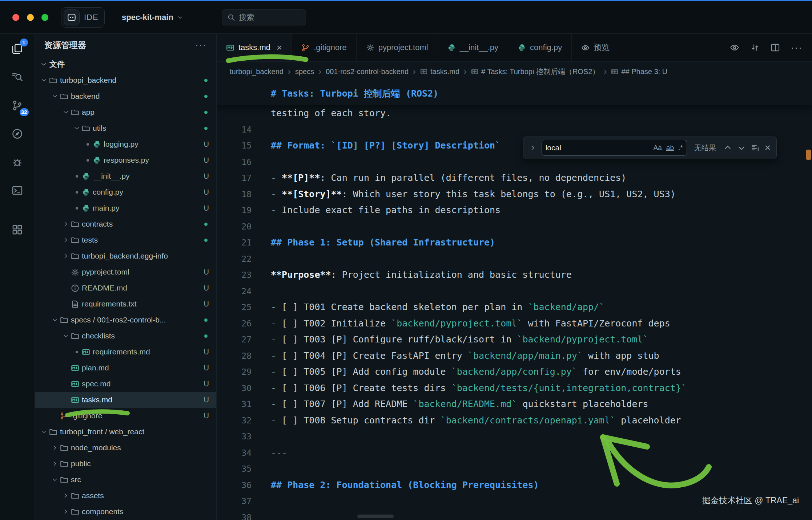 The height and width of the screenshot is (520, 812). I want to click on project-selector: spec-kit-main, so click(153, 17).